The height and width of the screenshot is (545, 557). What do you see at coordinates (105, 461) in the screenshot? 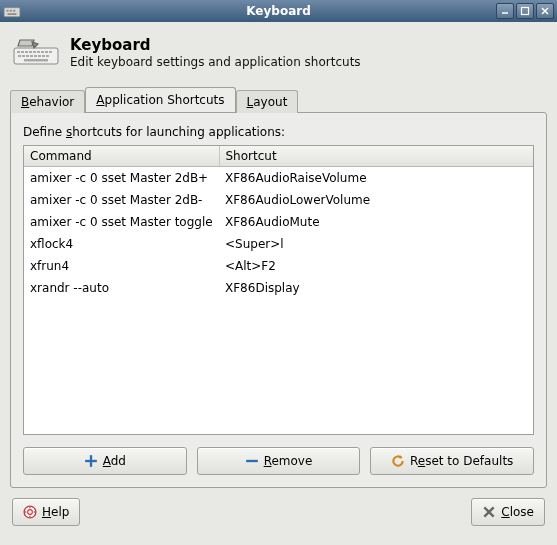
I see `add-button: Add` at bounding box center [105, 461].